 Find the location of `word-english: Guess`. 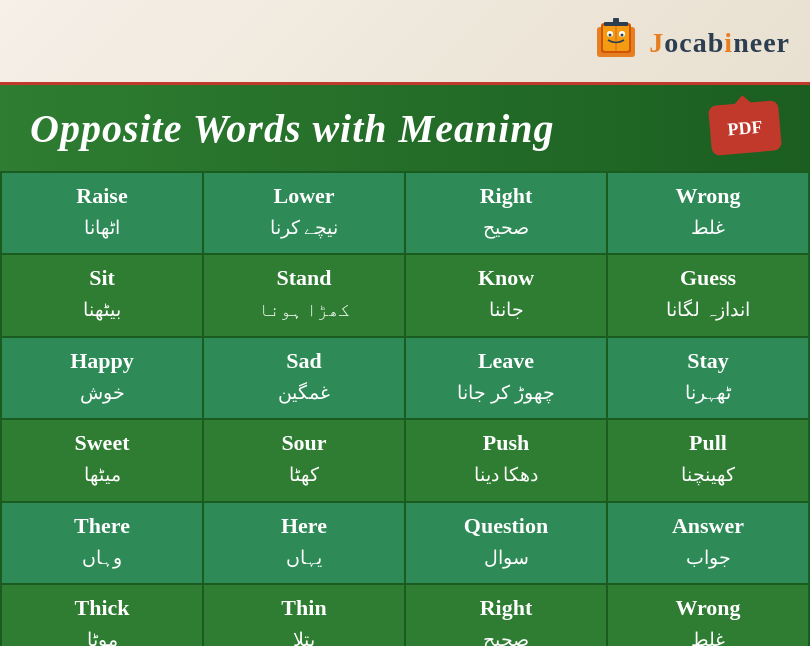

word-english: Guess is located at coordinates (708, 278).